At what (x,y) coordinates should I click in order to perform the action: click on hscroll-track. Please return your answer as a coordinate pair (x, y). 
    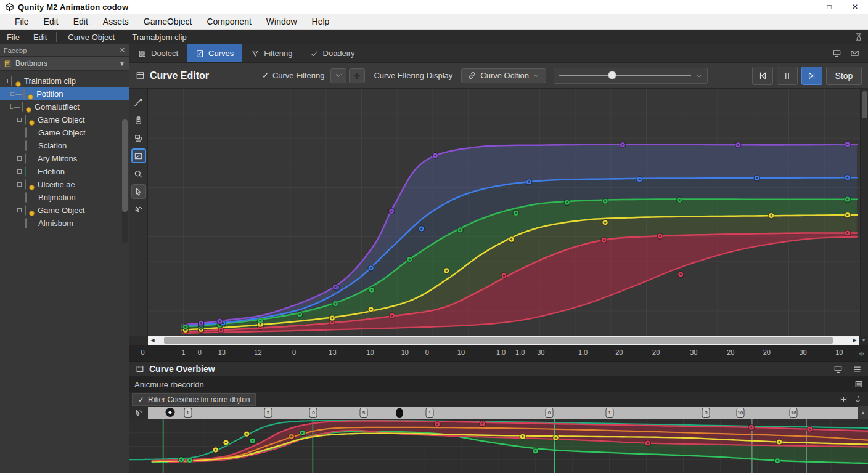
    Looking at the image, I should click on (504, 340).